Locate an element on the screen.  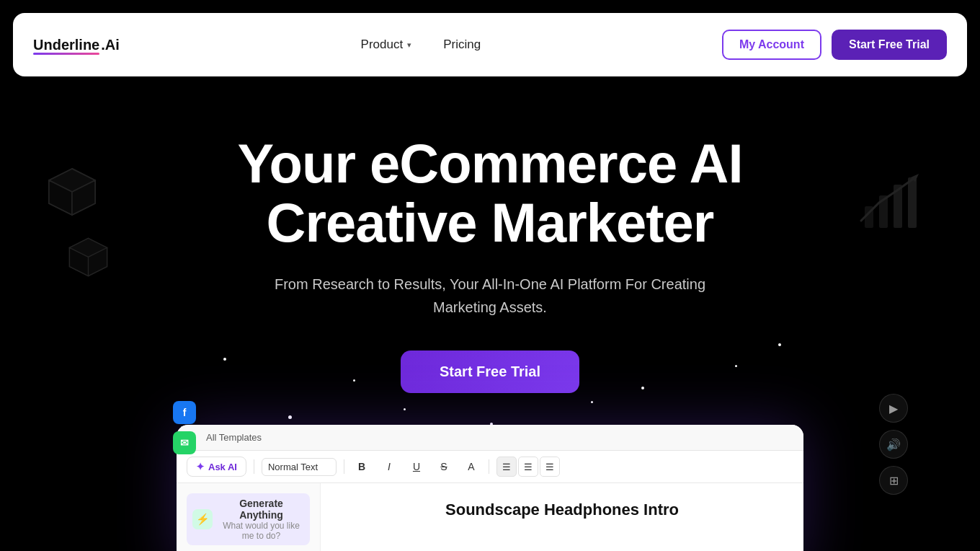
hero-subtitle: From Research to Results, Your All-In-On… is located at coordinates (490, 296).